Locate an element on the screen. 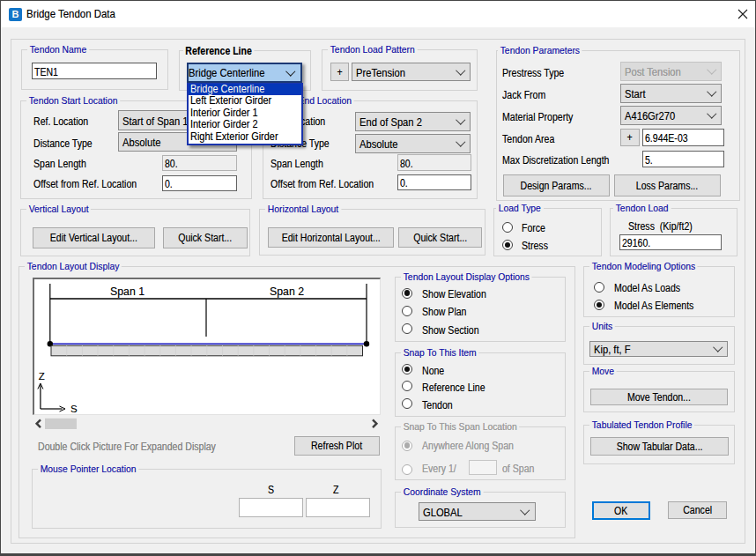 The width and height of the screenshot is (756, 556). svg-text: Span 1 is located at coordinates (127, 291).